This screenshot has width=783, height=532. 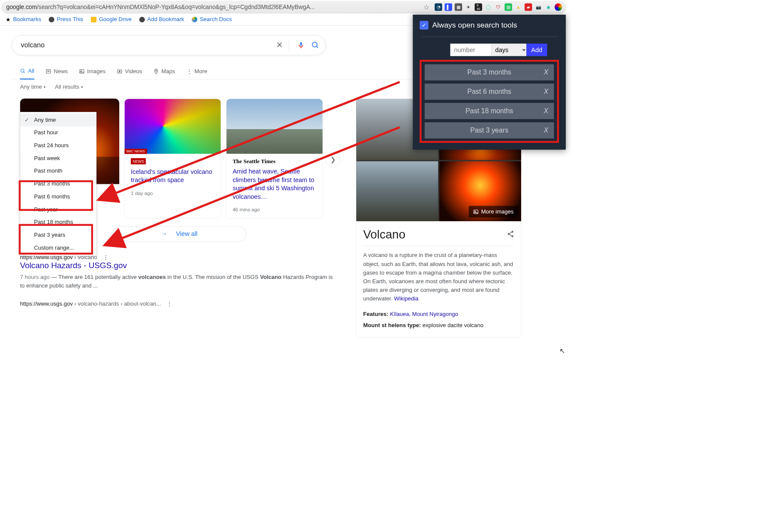 I want to click on ext-icon: ◉, so click(x=548, y=7).